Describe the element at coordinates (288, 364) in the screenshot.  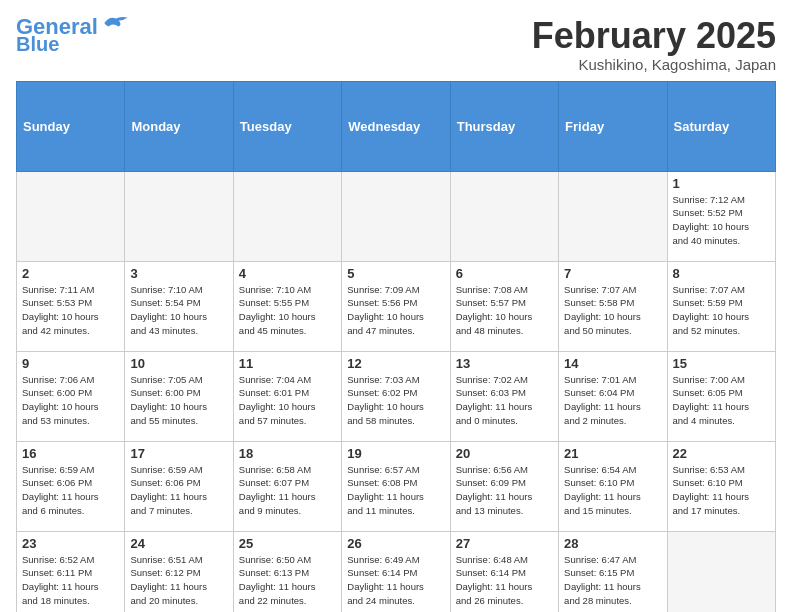
I see `day-number: 11` at that location.